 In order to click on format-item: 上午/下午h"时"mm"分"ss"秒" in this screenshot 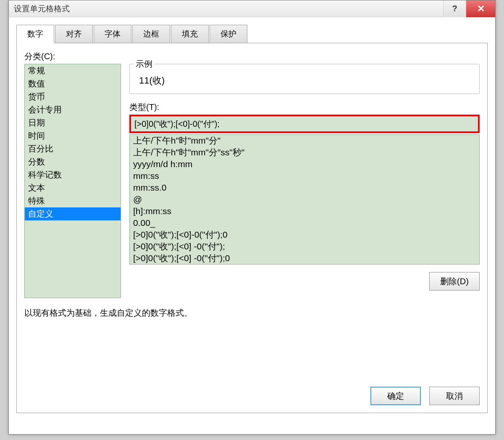, I will do `click(304, 152)`.